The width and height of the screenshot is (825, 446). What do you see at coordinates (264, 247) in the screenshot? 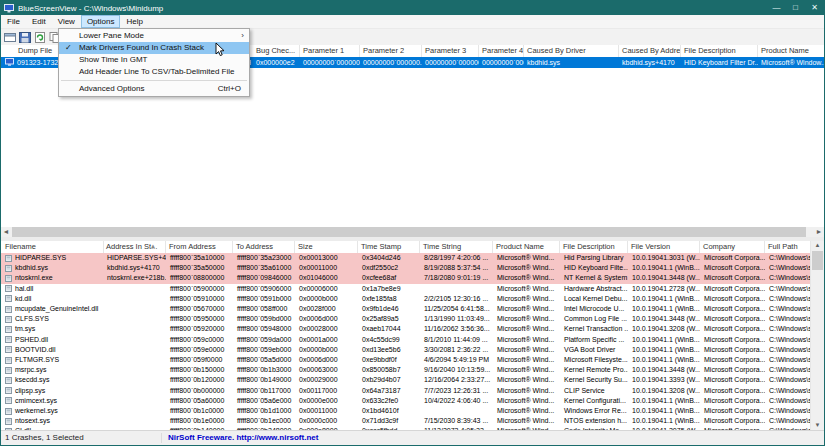
I see `col-to-address: To Address` at bounding box center [264, 247].